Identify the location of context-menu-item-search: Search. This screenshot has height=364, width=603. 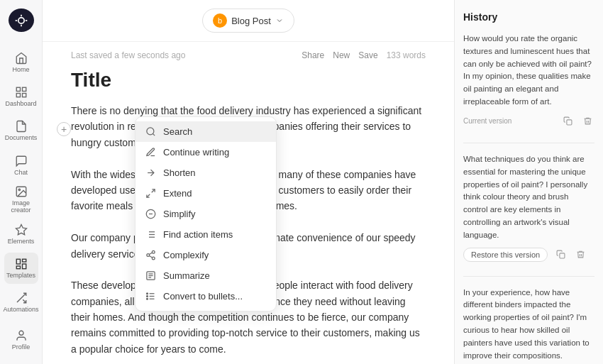
(206, 132).